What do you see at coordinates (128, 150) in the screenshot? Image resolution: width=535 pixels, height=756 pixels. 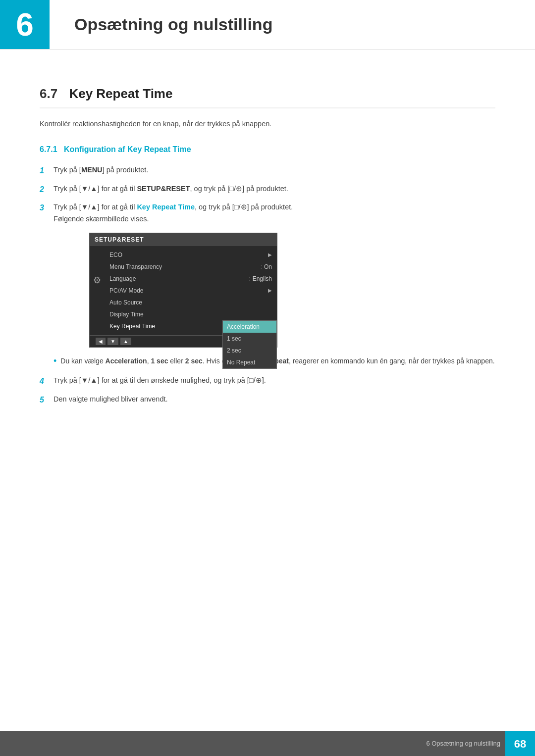 I see `subsection-title: Konfiguration af Key Repeat Time` at bounding box center [128, 150].